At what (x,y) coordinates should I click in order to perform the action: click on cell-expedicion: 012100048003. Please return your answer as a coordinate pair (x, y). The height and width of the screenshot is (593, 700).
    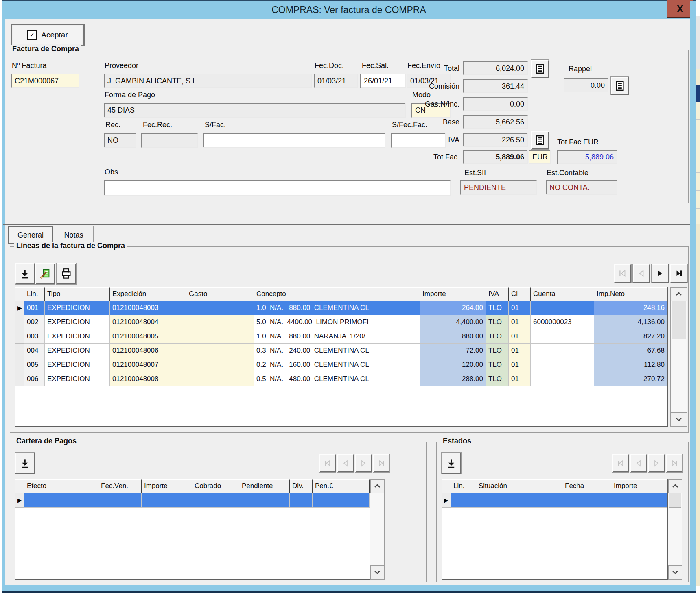
    Looking at the image, I should click on (148, 308).